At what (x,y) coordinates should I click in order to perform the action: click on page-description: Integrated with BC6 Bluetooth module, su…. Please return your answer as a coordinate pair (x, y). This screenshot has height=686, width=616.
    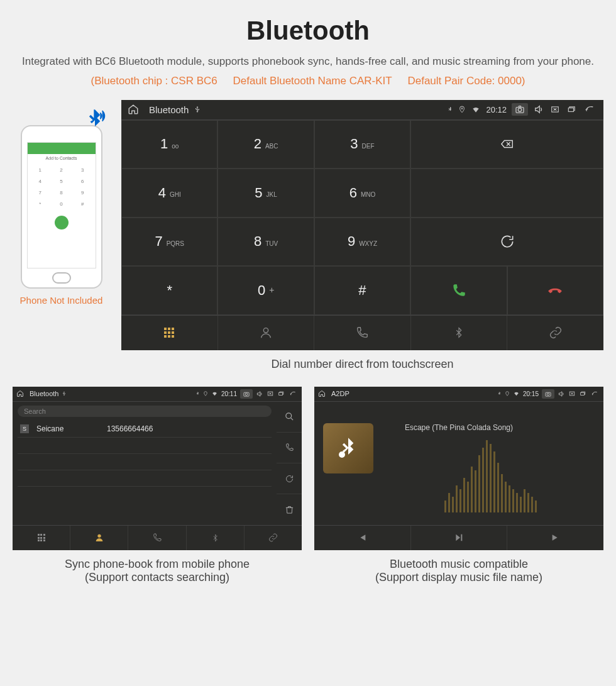
    Looking at the image, I should click on (308, 62).